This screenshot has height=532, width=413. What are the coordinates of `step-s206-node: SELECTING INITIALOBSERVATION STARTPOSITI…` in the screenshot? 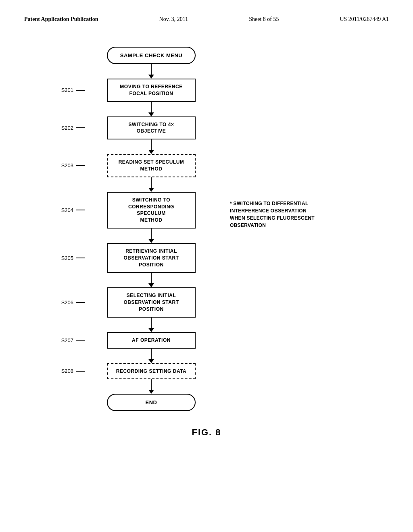 It's located at (151, 302).